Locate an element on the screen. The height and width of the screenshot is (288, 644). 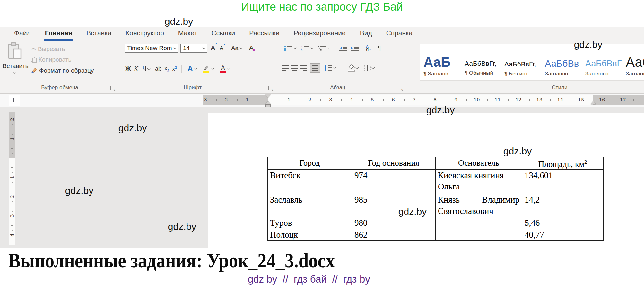
styles-group-label: Стили is located at coordinates (560, 88).